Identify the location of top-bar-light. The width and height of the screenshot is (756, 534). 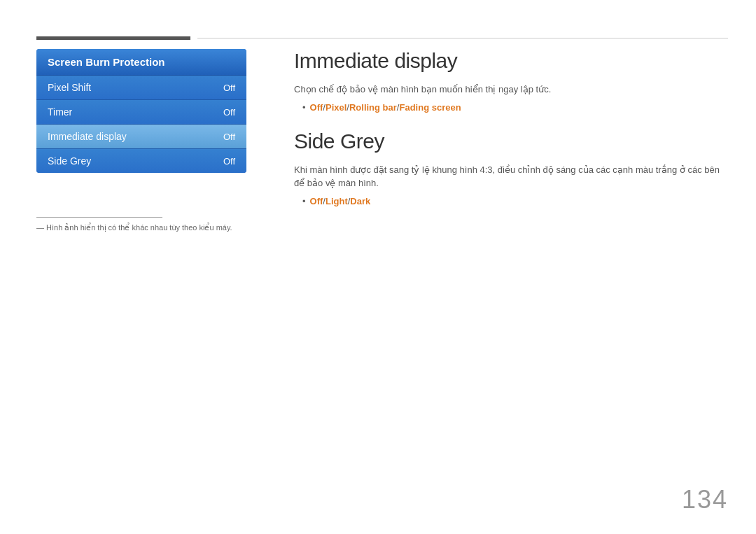
(463, 38).